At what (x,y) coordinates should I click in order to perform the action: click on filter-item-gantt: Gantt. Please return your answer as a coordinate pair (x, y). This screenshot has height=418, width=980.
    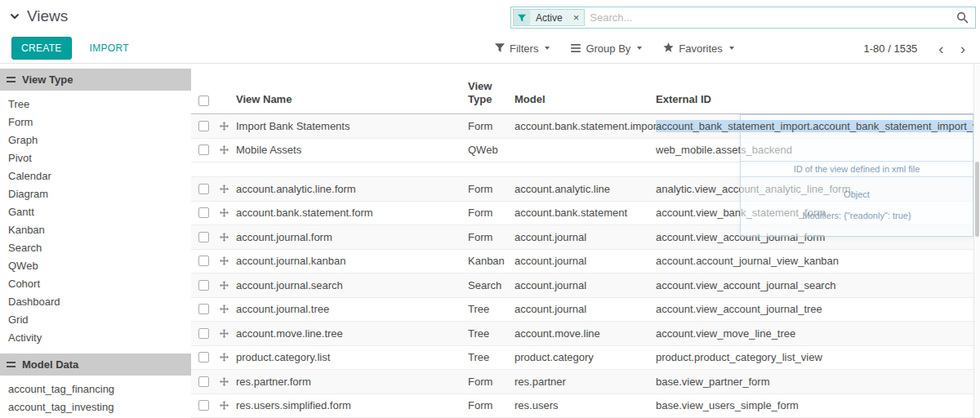
    Looking at the image, I should click on (96, 212).